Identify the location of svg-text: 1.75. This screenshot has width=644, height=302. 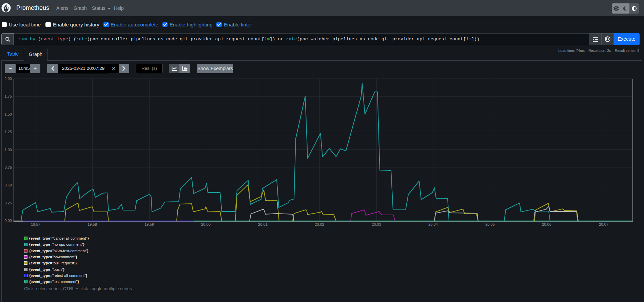
(8, 96).